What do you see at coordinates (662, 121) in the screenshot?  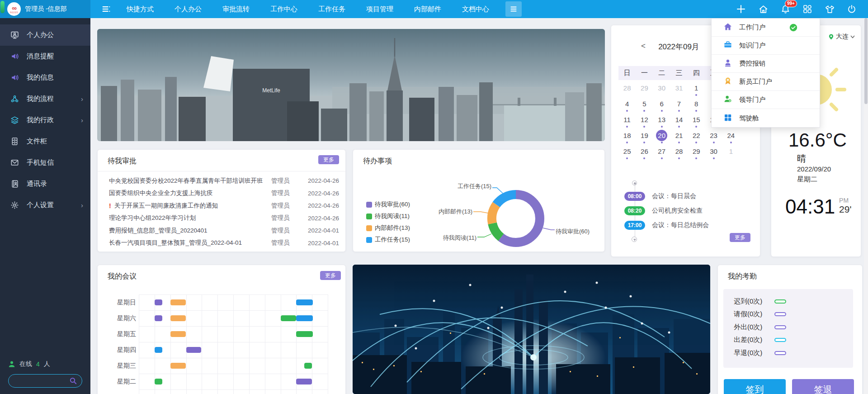 I see `calendar-day: 13` at bounding box center [662, 121].